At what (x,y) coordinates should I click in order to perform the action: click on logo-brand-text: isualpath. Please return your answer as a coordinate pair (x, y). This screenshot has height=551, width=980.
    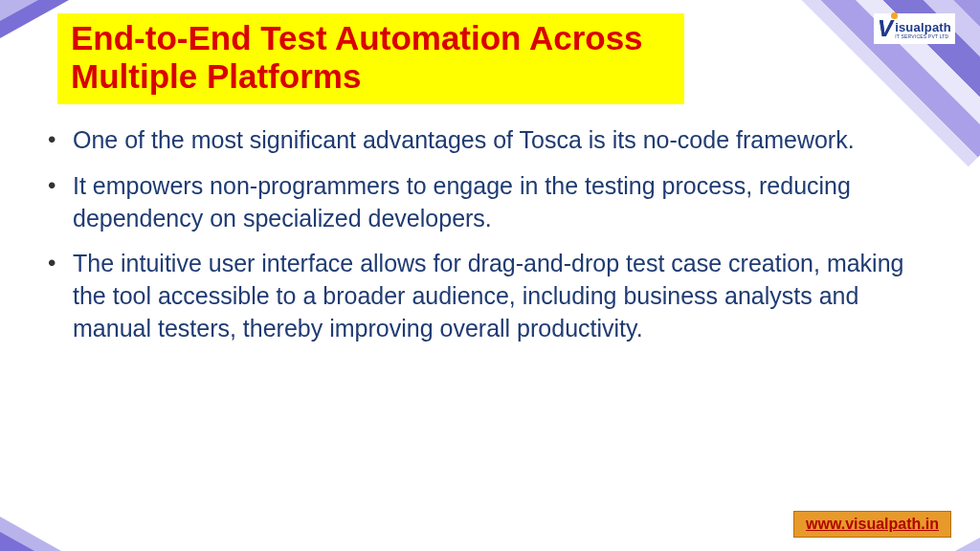
    Looking at the image, I should click on (923, 27).